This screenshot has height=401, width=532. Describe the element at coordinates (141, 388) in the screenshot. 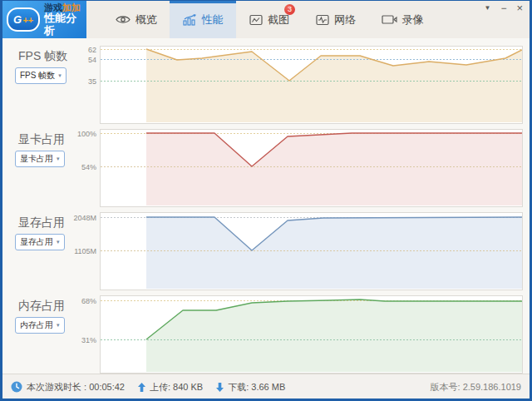

I see `upload-arrow-icon` at that location.